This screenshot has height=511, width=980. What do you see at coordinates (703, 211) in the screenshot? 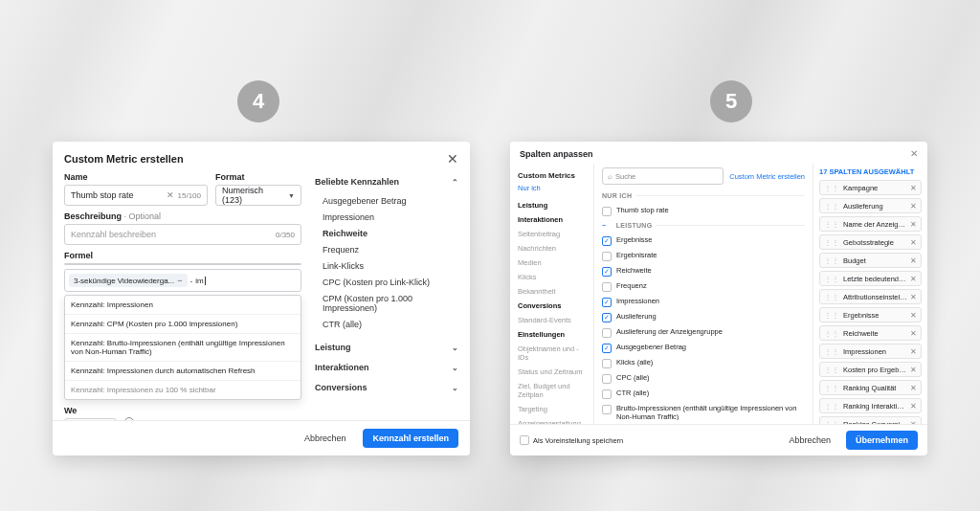
I see `column-checkbox-row: Thumb stop rate` at bounding box center [703, 211].